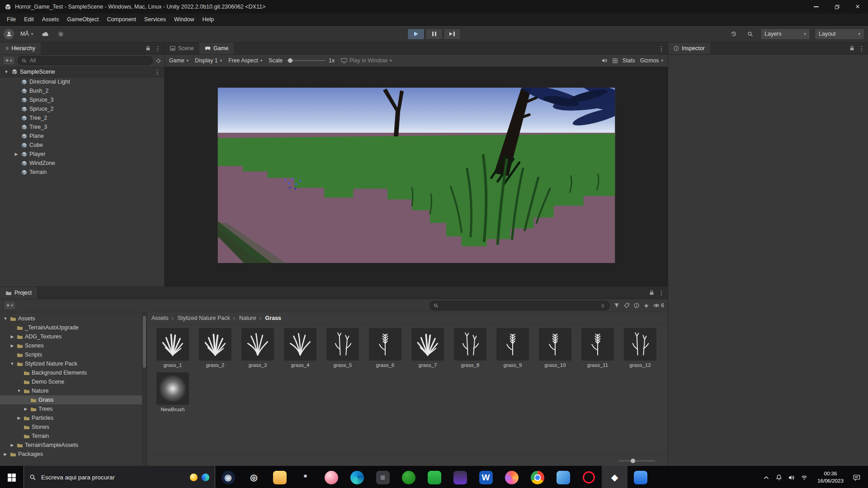 The height and width of the screenshot is (488, 868). I want to click on asset-tile: grass_1, so click(173, 348).